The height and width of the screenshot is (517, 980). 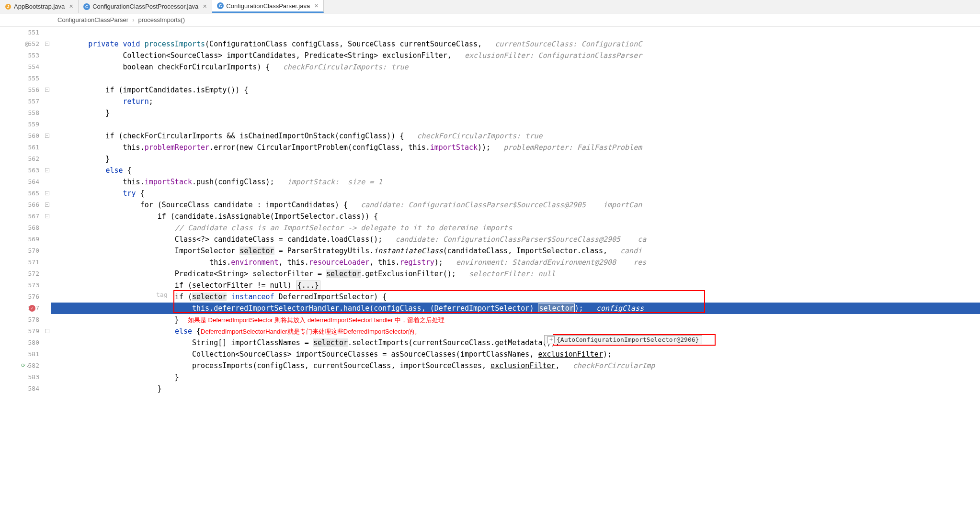 What do you see at coordinates (162, 295) in the screenshot?
I see `tag-label: tag` at bounding box center [162, 295].